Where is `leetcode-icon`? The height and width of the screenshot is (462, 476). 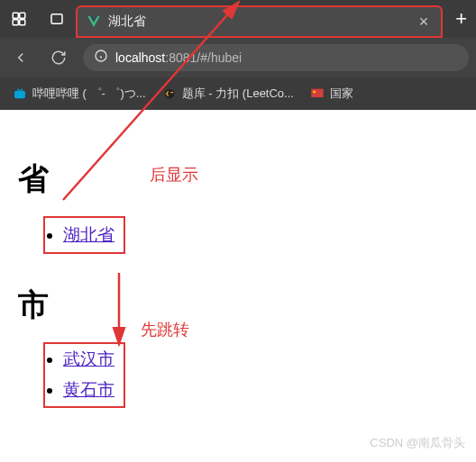 leetcode-icon is located at coordinates (169, 94).